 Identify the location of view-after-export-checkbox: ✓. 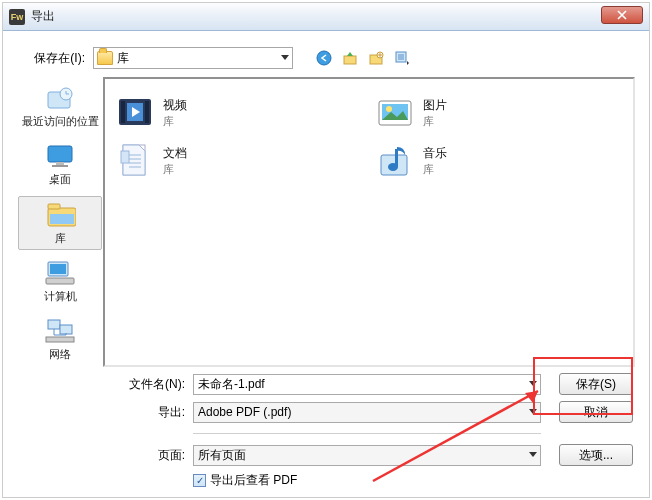
(200, 480).